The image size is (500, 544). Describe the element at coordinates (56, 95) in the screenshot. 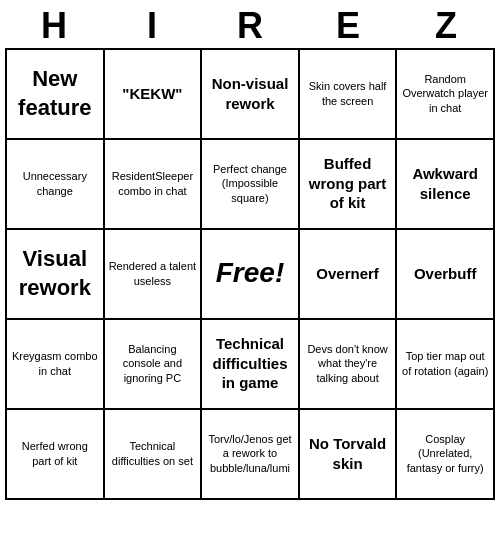

I see `bingo-cell-0: New feature` at that location.